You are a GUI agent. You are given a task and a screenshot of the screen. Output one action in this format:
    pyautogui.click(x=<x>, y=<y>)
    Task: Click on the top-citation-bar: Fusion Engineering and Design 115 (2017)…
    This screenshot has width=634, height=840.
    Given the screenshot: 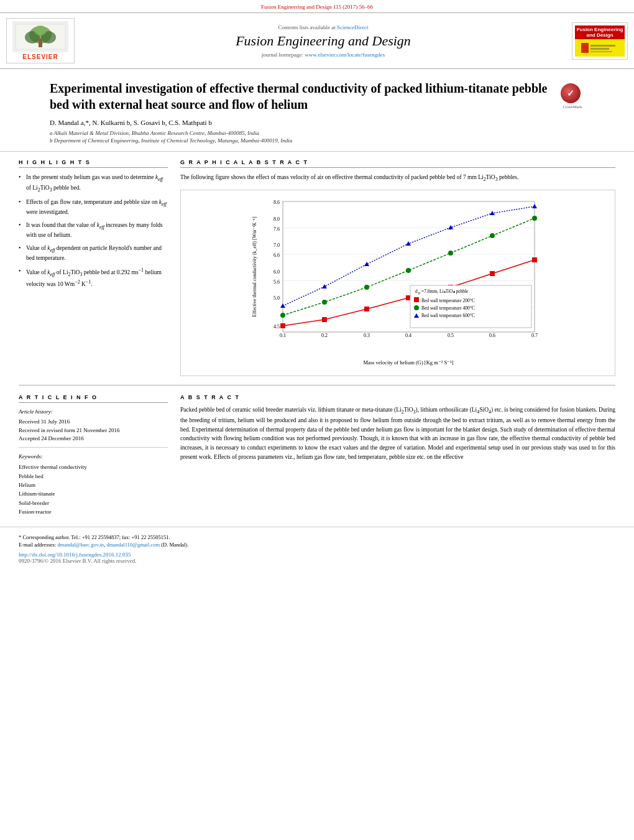 What is the action you would take?
    pyautogui.click(x=317, y=6)
    